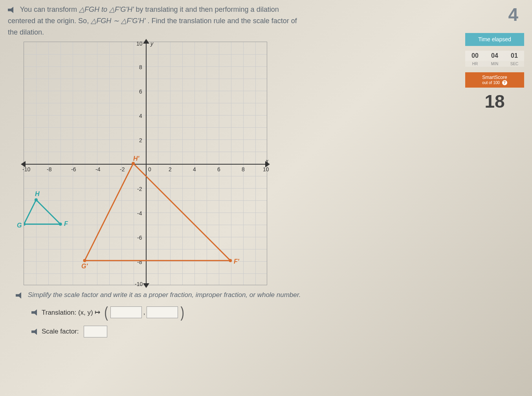  I want to click on tick-y: -2, so click(139, 189).